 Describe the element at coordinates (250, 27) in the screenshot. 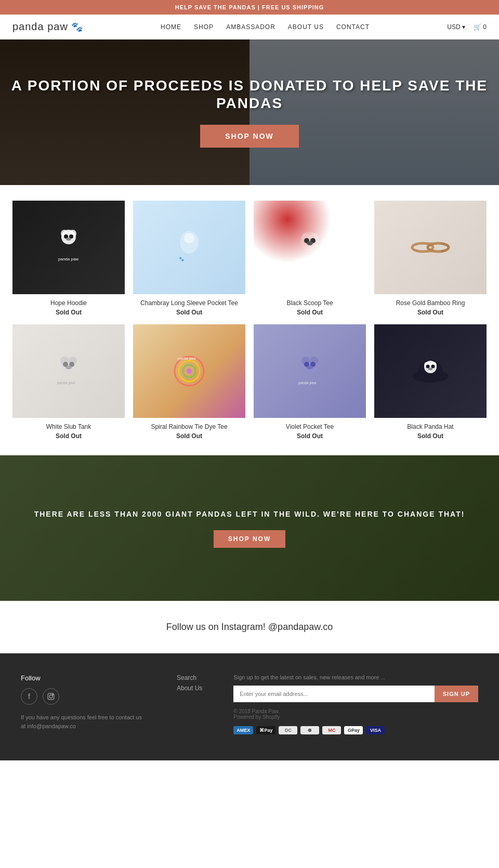

I see `navbar: panda paw 🐾 HOME SHOP AMBASSADOR ABOUT U…` at that location.